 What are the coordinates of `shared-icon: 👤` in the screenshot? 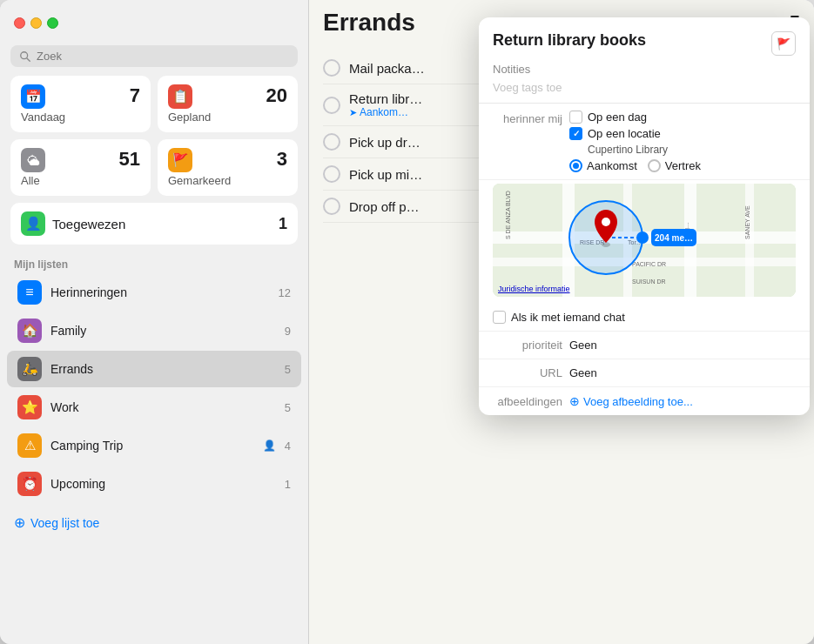 It's located at (270, 446).